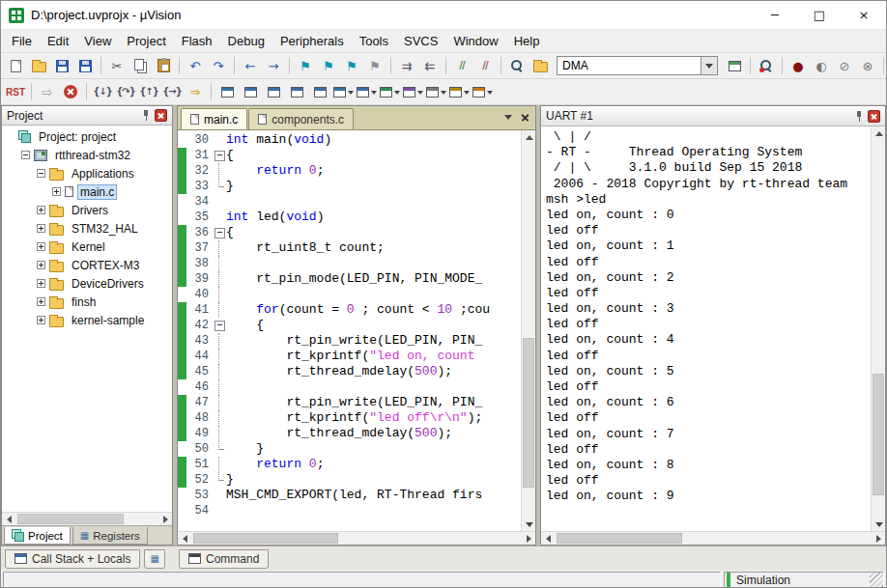  Describe the element at coordinates (87, 301) in the screenshot. I see `tree-item-finsh: finsh` at that location.